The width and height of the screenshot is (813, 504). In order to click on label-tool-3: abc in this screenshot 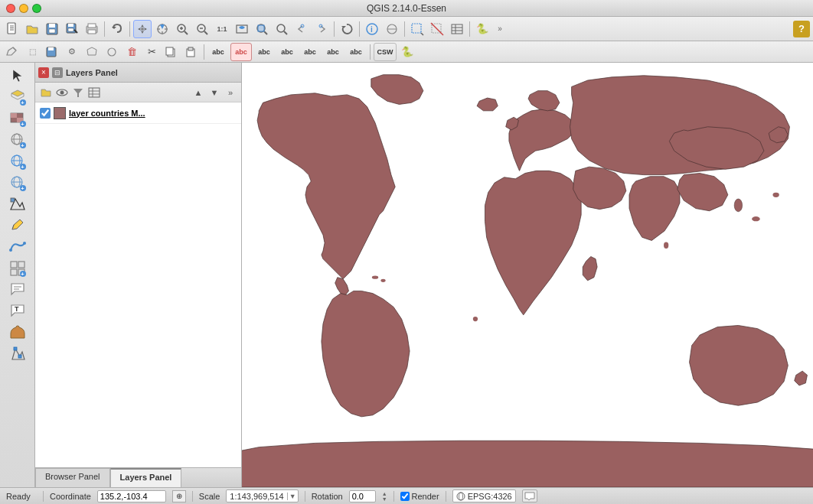, I will do `click(264, 52)`.